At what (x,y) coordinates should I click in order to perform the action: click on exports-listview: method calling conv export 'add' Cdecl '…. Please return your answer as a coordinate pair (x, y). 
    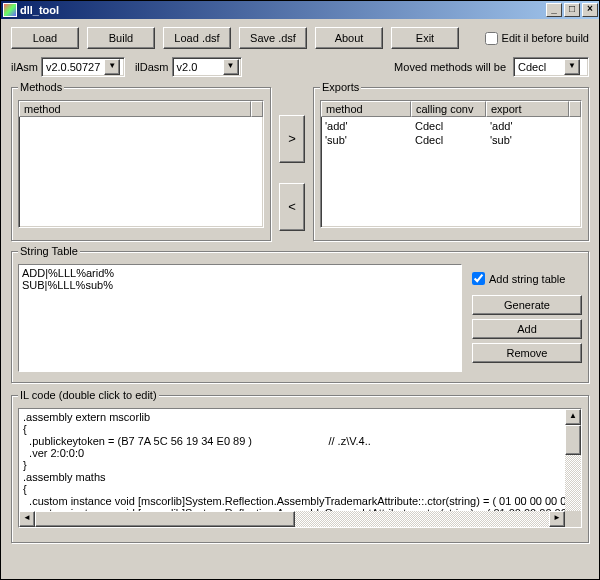
    Looking at the image, I should click on (451, 164).